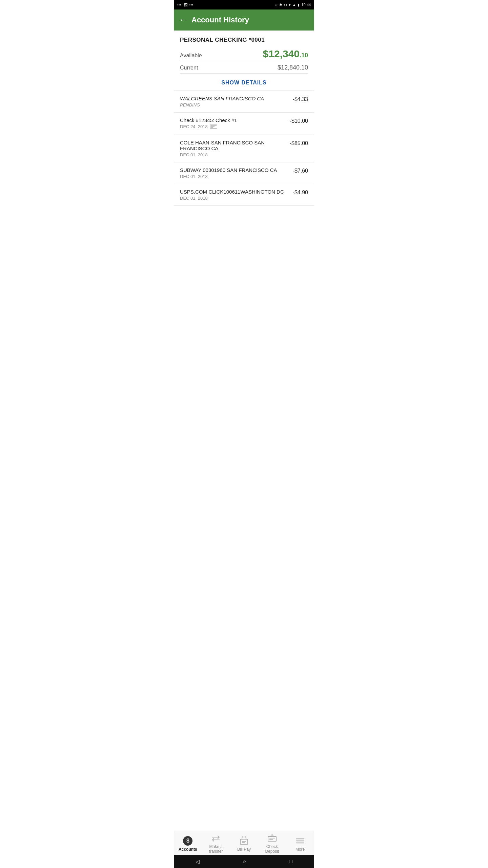 The width and height of the screenshot is (488, 868). What do you see at coordinates (188, 841) in the screenshot?
I see `accounts-dollar-icon: $` at bounding box center [188, 841].